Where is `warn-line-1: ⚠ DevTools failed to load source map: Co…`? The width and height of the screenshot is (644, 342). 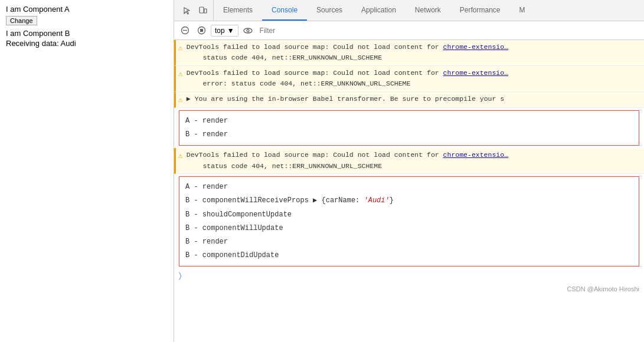 warn-line-1: ⚠ DevTools failed to load source map: Co… is located at coordinates (409, 53).